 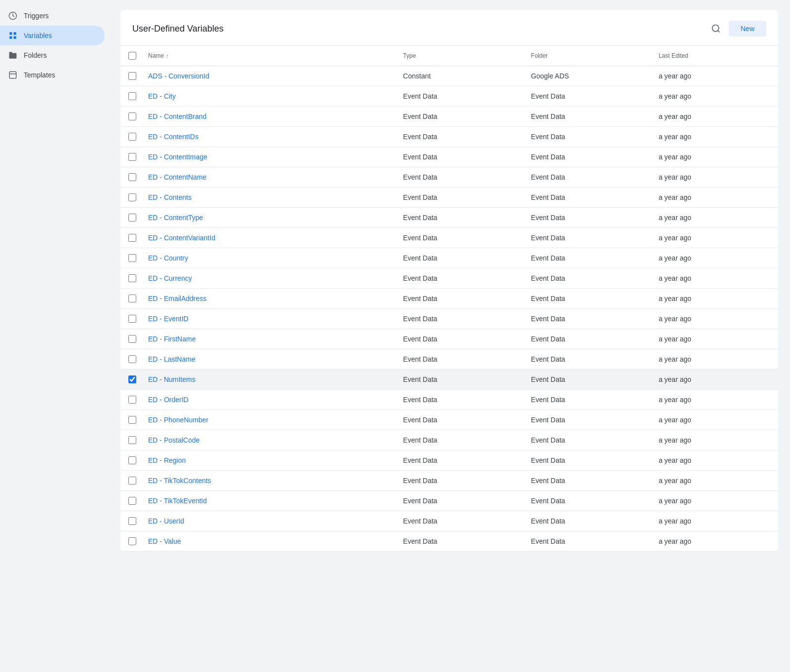 What do you see at coordinates (268, 218) in the screenshot?
I see `row-name-7: ED - ContentType` at bounding box center [268, 218].